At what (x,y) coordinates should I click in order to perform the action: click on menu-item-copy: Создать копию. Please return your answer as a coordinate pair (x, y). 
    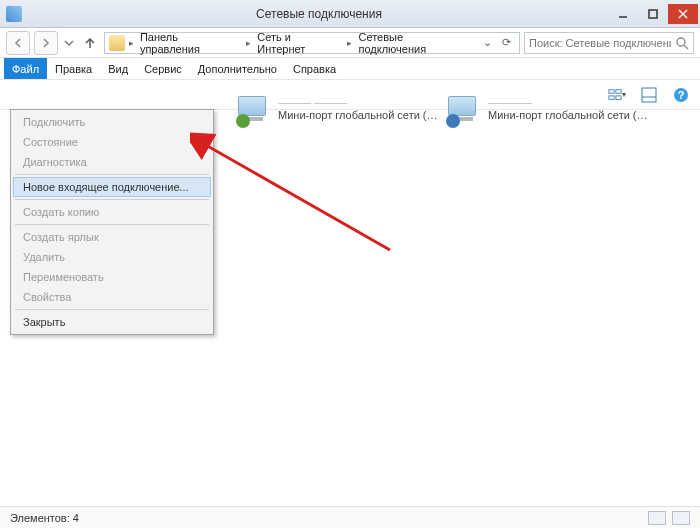
    Looking at the image, I should click on (112, 212).